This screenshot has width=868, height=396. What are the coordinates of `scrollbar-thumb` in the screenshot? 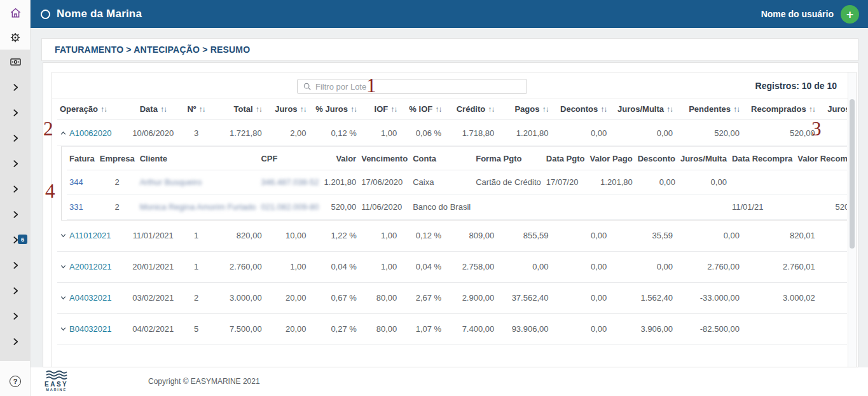 It's located at (852, 174).